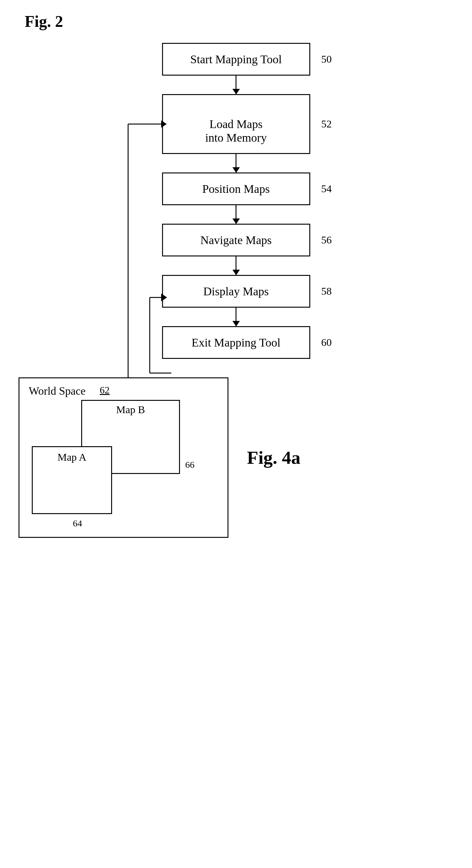 Image resolution: width=472 pixels, height=868 pixels. Describe the element at coordinates (236, 266) in the screenshot. I see `arrow-navigate-display` at that location.